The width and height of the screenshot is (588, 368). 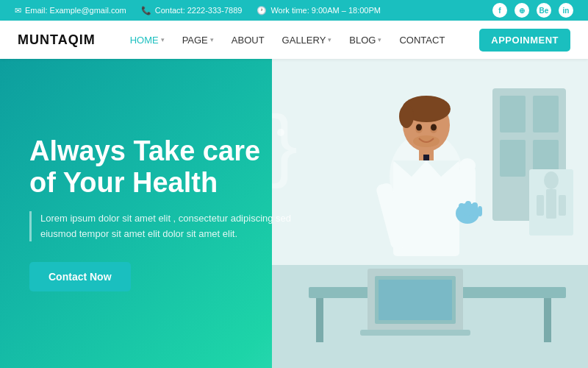 I want to click on hero-description: Lorem ipsum dolor sit amet elit , consec…, so click(x=162, y=227).